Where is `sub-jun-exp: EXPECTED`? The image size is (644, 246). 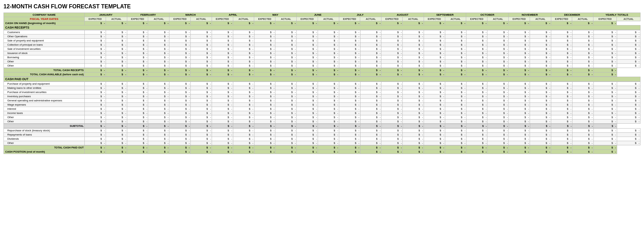
sub-jun-exp: EXPECTED is located at coordinates (308, 19).